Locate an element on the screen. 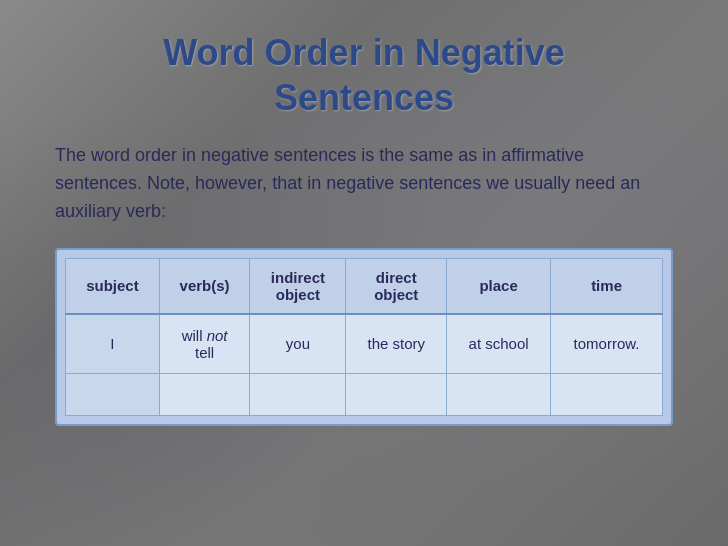  italic-not: not is located at coordinates (218, 336).